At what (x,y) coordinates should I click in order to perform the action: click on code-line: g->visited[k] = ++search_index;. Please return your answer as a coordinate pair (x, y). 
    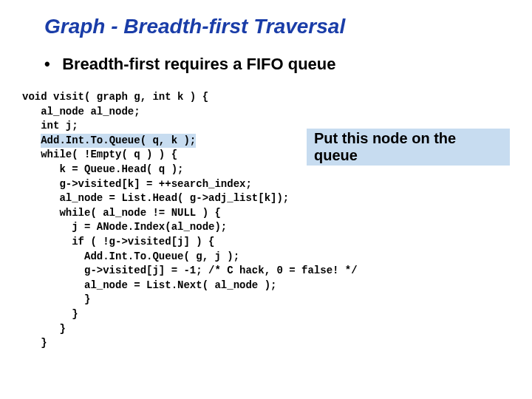
    Looking at the image, I should click on (137, 184).